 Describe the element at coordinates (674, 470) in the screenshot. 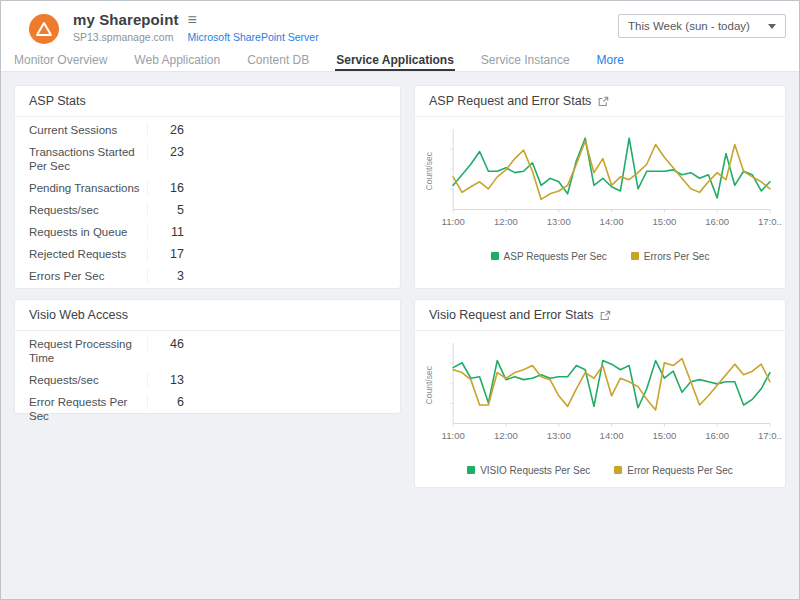

I see `legend-item: Error Requests Per Sec` at that location.